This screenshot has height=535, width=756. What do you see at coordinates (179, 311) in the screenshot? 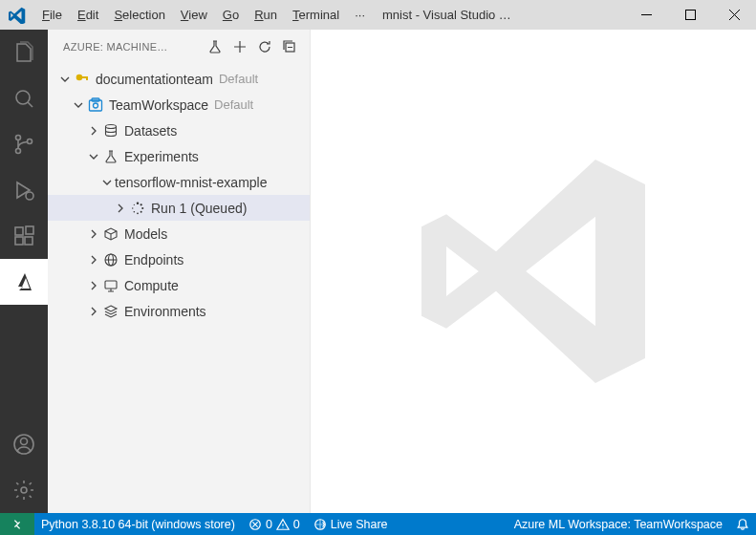
I see `tree-environments: Environments` at bounding box center [179, 311].